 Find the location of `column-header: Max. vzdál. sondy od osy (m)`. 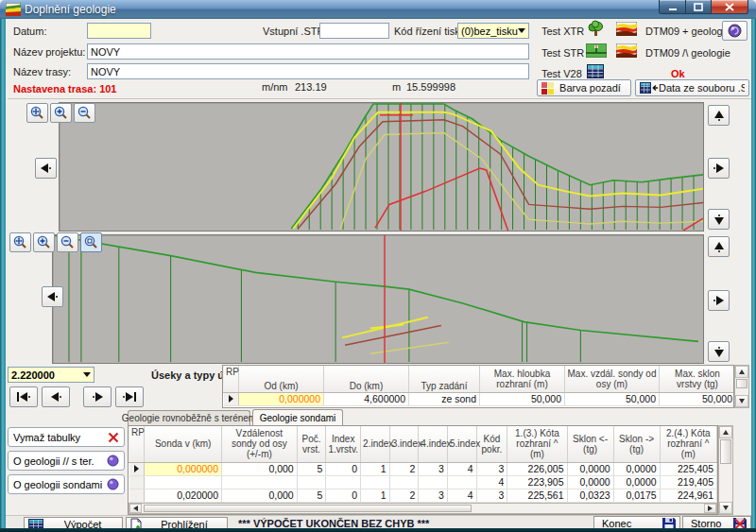

column-header: Max. vzdál. sondy od osy (m) is located at coordinates (612, 379).